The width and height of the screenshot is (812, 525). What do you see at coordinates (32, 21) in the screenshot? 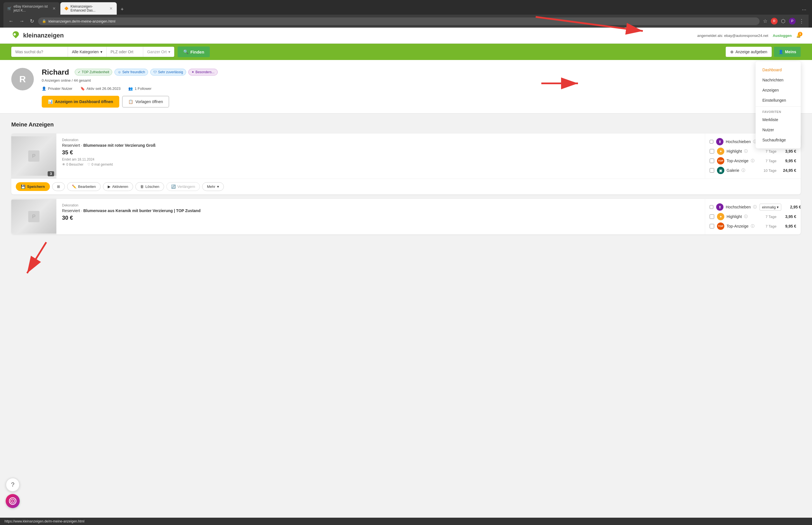
I see `reload-button: ↻` at bounding box center [32, 21].